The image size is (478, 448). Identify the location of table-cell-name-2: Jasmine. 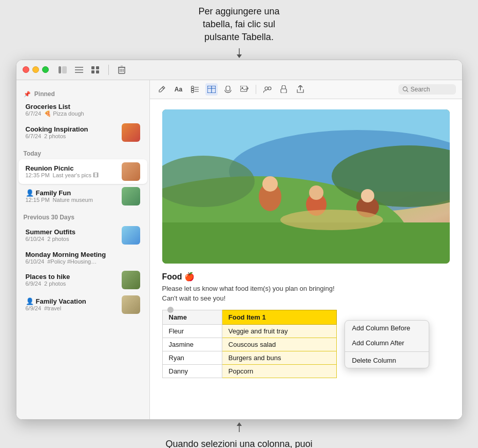
(192, 344).